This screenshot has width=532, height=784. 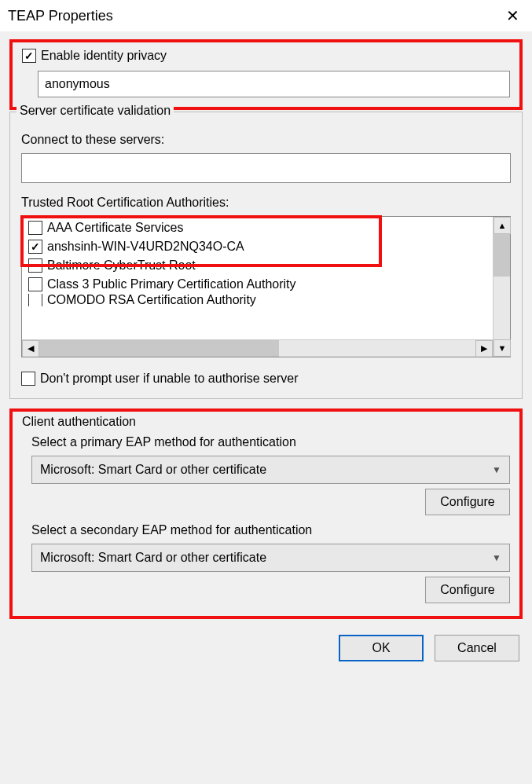 What do you see at coordinates (258, 348) in the screenshot?
I see `horizontal-scrollbar: ◀ ▶` at bounding box center [258, 348].